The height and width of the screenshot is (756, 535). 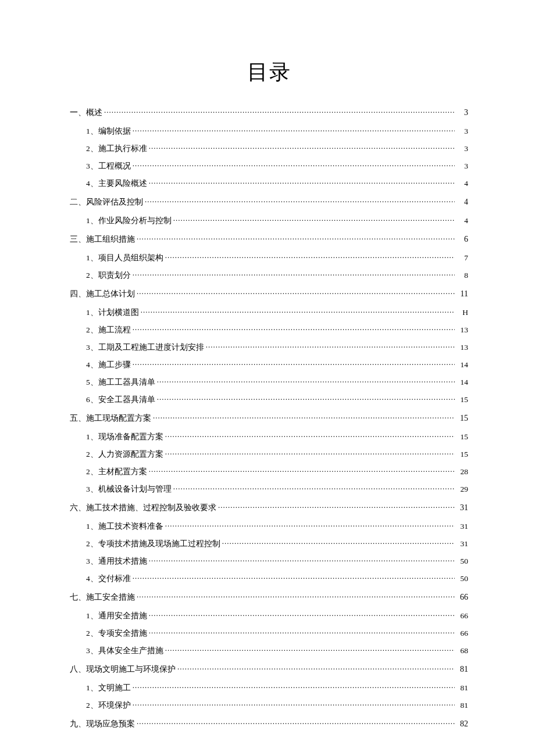 What do you see at coordinates (269, 472) in the screenshot?
I see `toc-entry: 2、主材配置方案28` at bounding box center [269, 472].